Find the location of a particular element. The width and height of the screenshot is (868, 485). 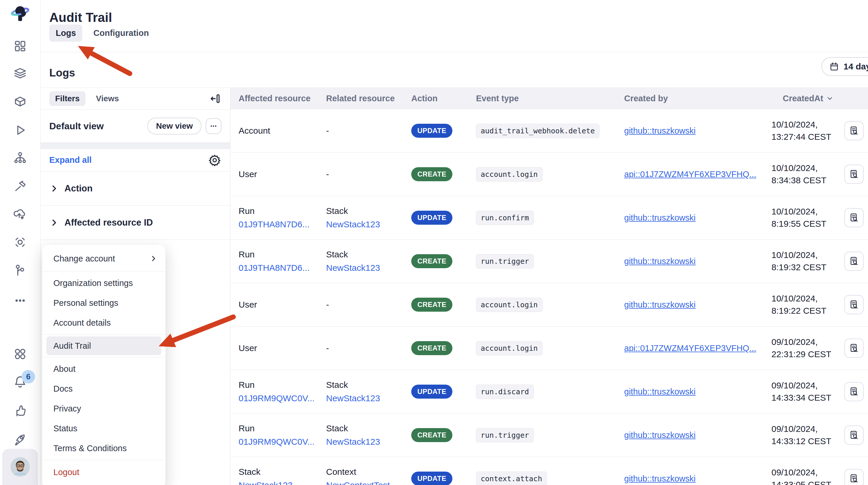

source-control-icon is located at coordinates (20, 270).